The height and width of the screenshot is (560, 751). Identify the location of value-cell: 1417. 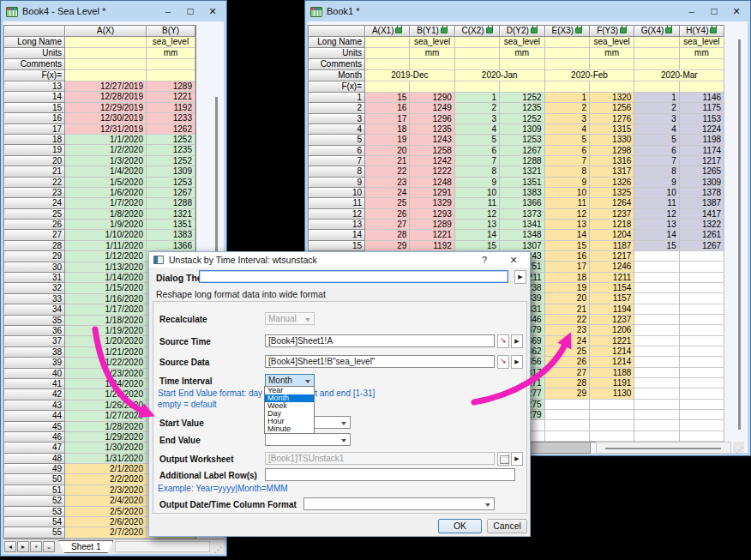
(702, 214).